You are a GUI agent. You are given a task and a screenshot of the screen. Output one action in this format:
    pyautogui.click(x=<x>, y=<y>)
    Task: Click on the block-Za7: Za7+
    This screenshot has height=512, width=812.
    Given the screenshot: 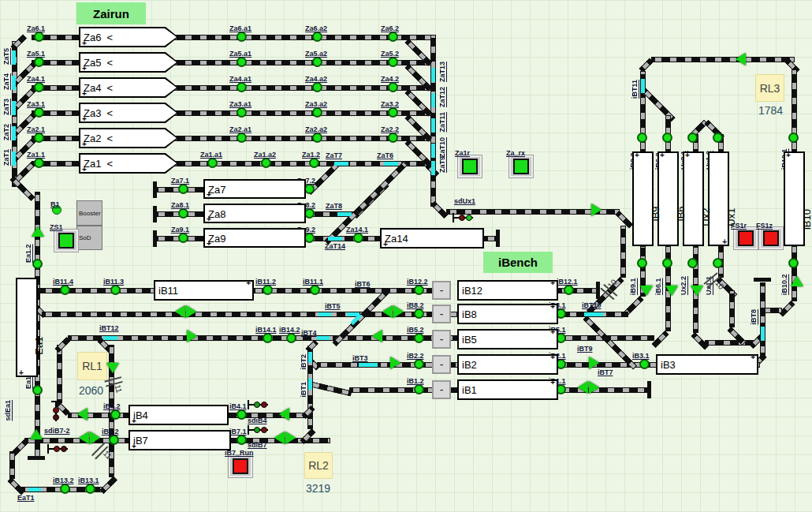 What is the action you would take?
    pyautogui.click(x=255, y=189)
    